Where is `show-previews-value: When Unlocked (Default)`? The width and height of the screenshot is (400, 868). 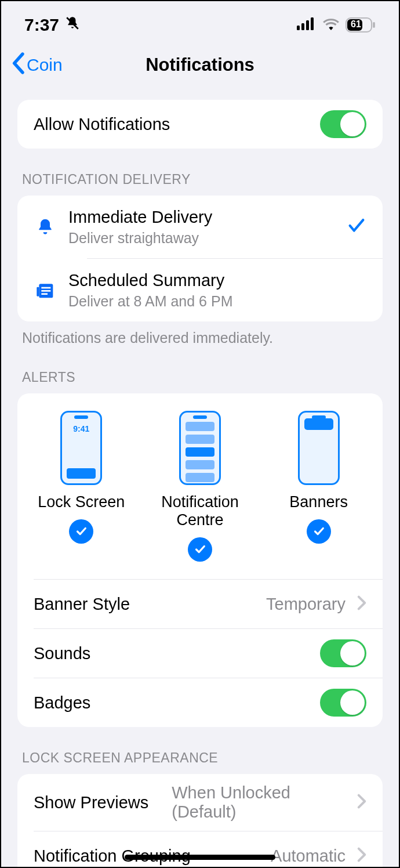
show-previews-value: When Unlocked (Default) is located at coordinates (259, 802).